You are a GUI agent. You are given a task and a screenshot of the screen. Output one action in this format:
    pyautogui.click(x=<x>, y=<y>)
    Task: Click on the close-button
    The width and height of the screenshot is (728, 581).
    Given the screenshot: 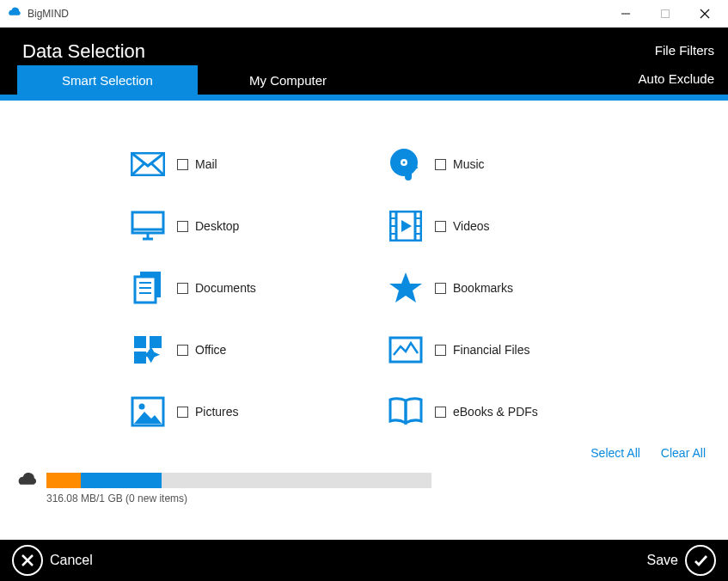 What is the action you would take?
    pyautogui.click(x=705, y=14)
    